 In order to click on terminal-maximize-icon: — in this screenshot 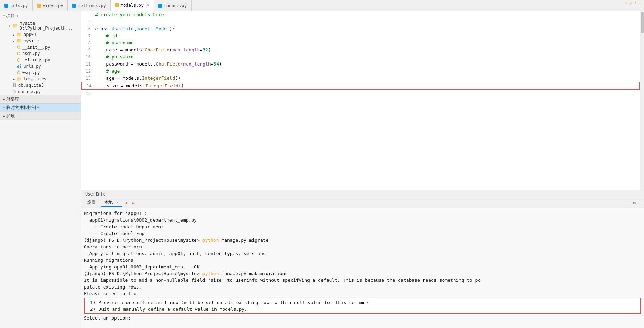, I will do `click(640, 203)`.